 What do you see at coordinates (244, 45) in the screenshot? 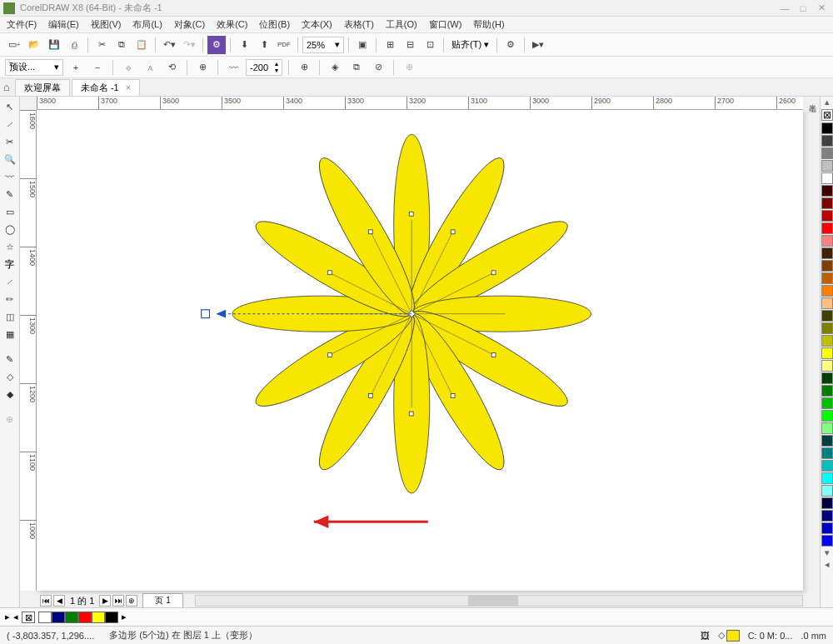
I see `import-button: ⬇` at bounding box center [244, 45].